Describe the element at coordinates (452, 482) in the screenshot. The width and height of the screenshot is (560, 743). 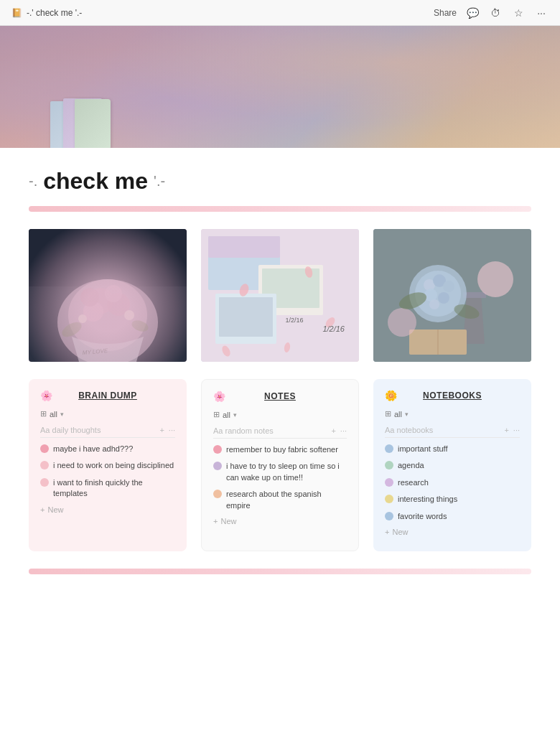
I see `list-item: research` at that location.